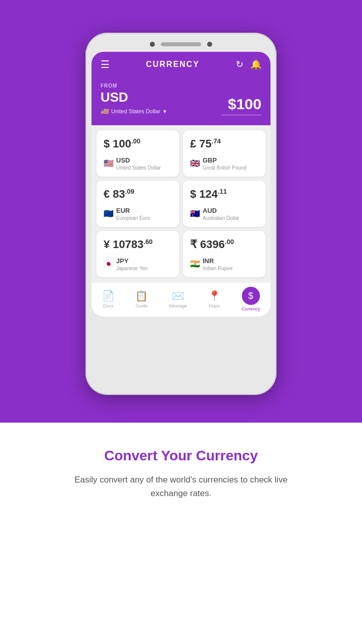 Image resolution: width=362 pixels, height=644 pixels. Describe the element at coordinates (181, 456) in the screenshot. I see `bottom-title: Convert Your Currency` at that location.